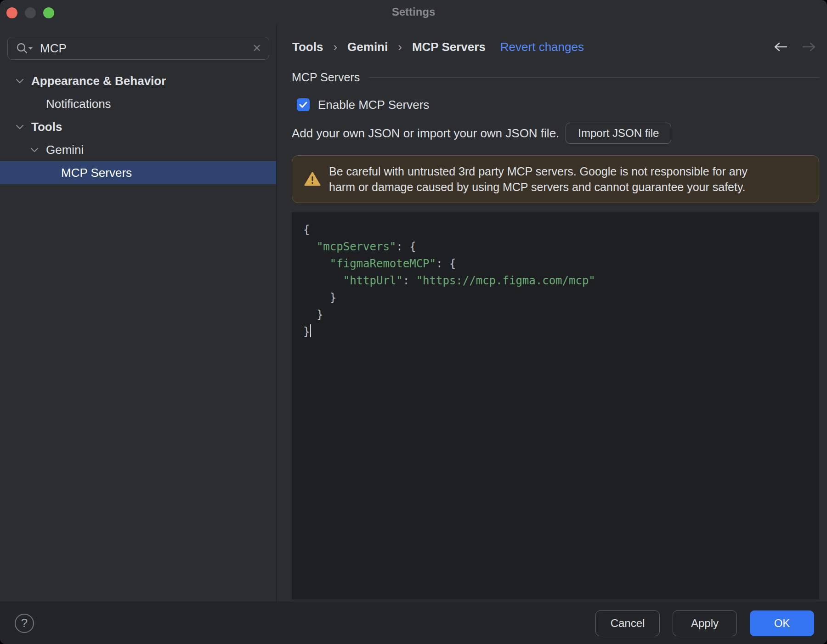 This screenshot has height=644, width=827. Describe the element at coordinates (555, 281) in the screenshot. I see `code-line: "httpUrl": "https://mcp.figma.com/mcp"` at that location.